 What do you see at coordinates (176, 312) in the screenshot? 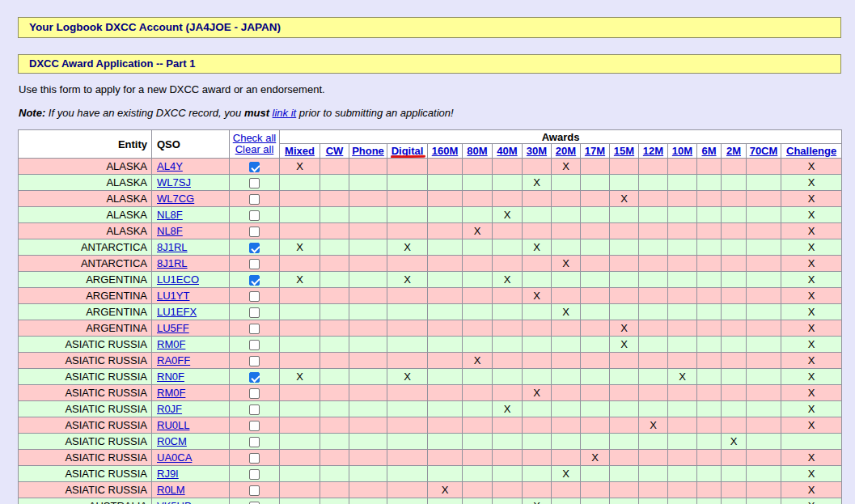
I see `qso-callsign-link: LU1EFX` at bounding box center [176, 312].